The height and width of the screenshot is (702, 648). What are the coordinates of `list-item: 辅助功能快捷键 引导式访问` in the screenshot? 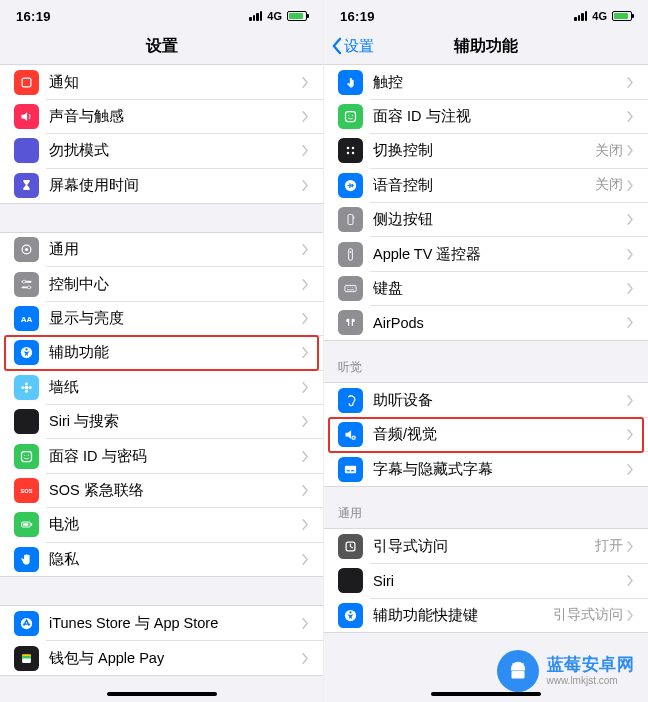 It's located at (486, 615).